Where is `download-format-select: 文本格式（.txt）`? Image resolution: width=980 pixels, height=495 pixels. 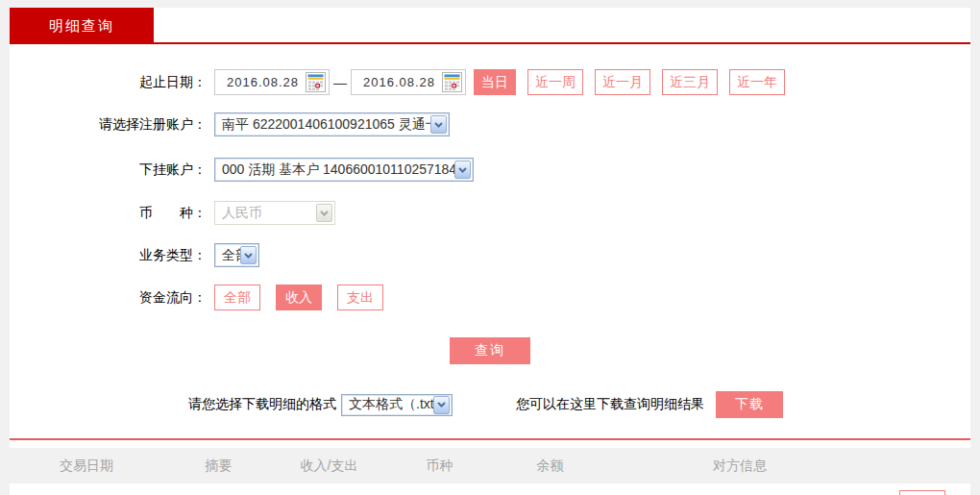
download-format-select: 文本格式（.txt） is located at coordinates (397, 406).